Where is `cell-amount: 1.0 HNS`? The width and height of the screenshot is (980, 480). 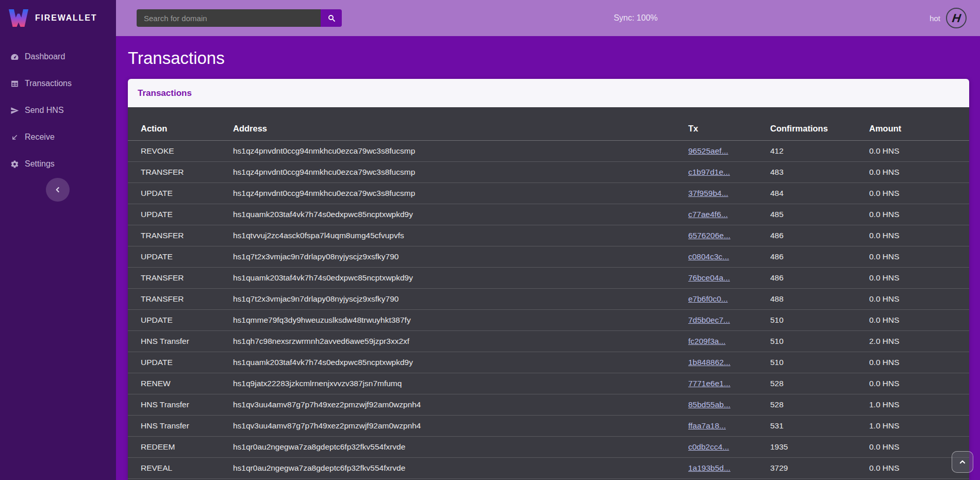 cell-amount: 1.0 HNS is located at coordinates (919, 426).